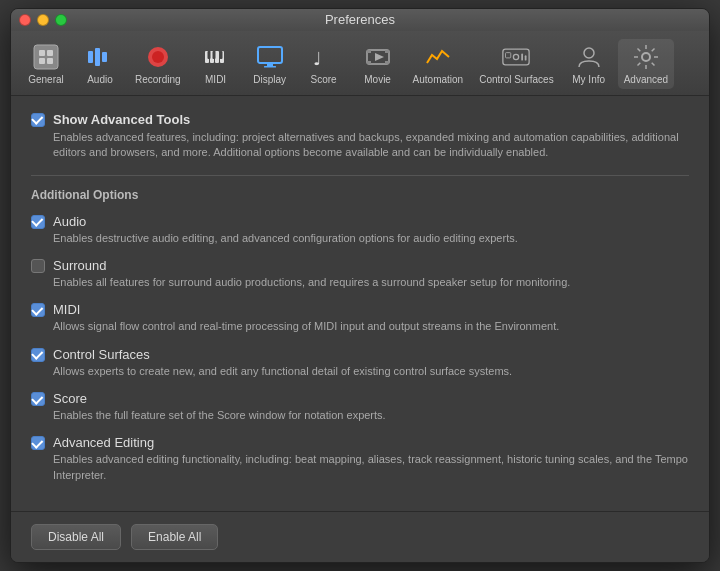 The height and width of the screenshot is (571, 720). What do you see at coordinates (216, 57) in the screenshot?
I see `midi-icon` at bounding box center [216, 57].